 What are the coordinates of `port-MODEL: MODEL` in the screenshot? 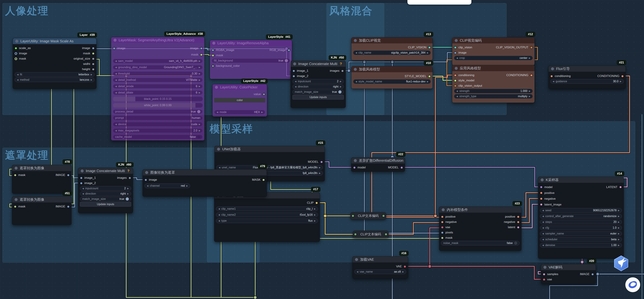 It's located at (316, 162).